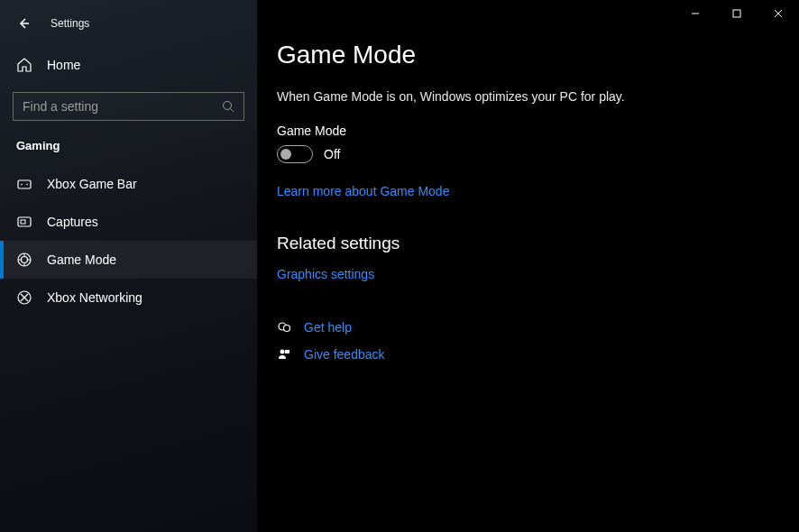 Image resolution: width=799 pixels, height=532 pixels. I want to click on minimize-icon, so click(695, 14).